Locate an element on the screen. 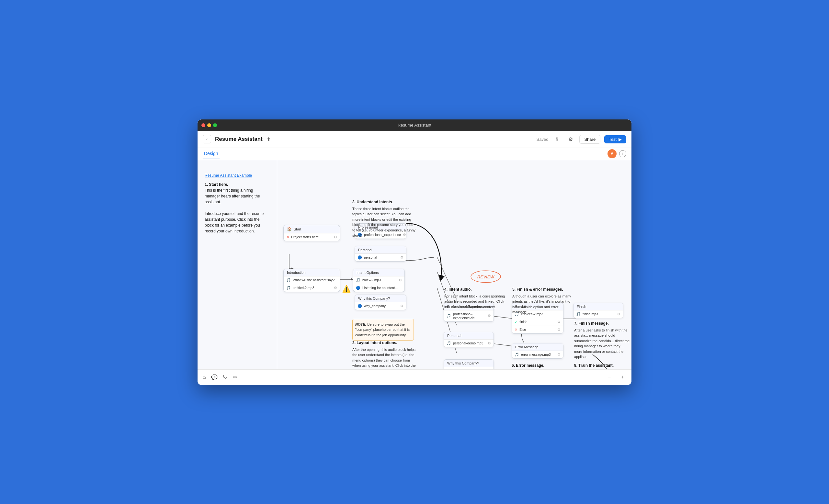 The image size is (829, 504). start-block: 🏠 Start ✕ Project starts here ⚙ is located at coordinates (312, 233).